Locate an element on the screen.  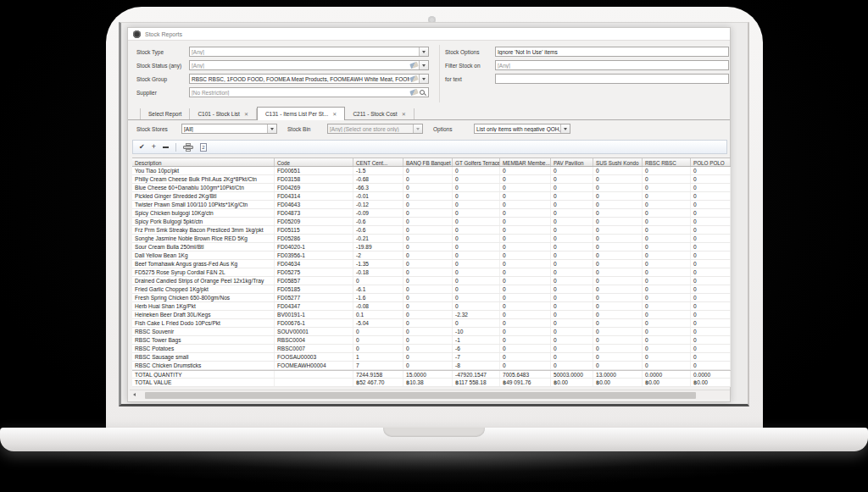
print-button is located at coordinates (188, 147).